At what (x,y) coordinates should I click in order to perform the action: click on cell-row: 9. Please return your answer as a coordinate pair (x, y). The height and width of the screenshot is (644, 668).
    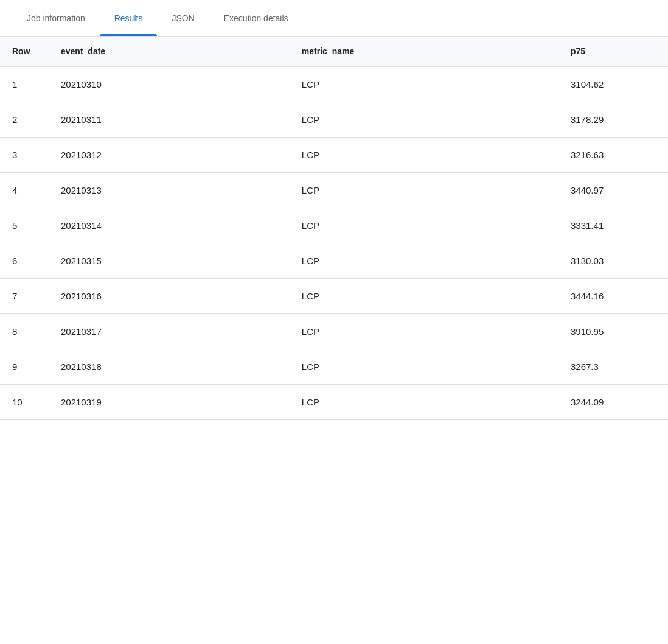
    Looking at the image, I should click on (24, 367).